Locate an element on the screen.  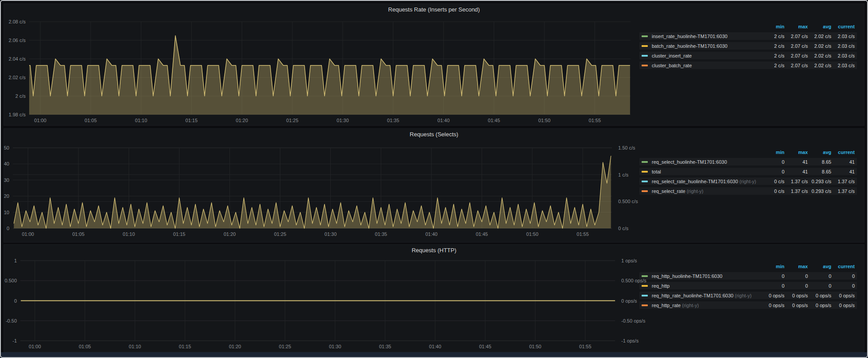
legend-series-name: total is located at coordinates (707, 172).